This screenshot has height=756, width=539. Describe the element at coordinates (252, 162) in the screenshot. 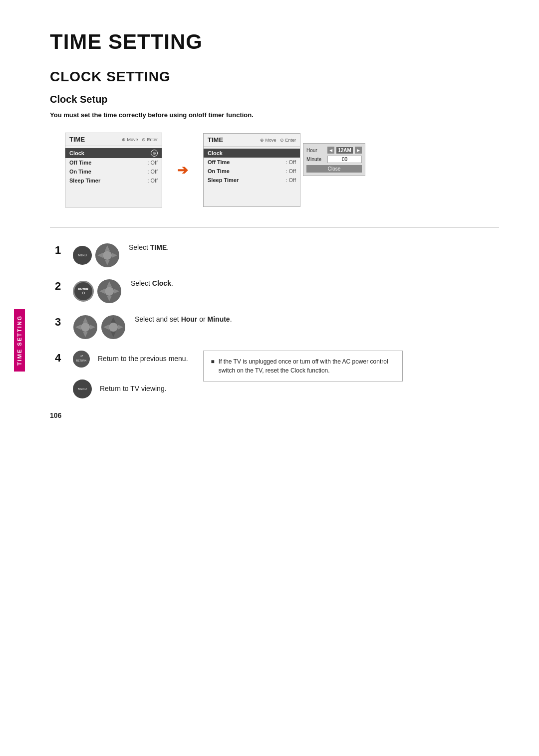

I see `menu-row-offtime-right: Off Time : Off` at that location.